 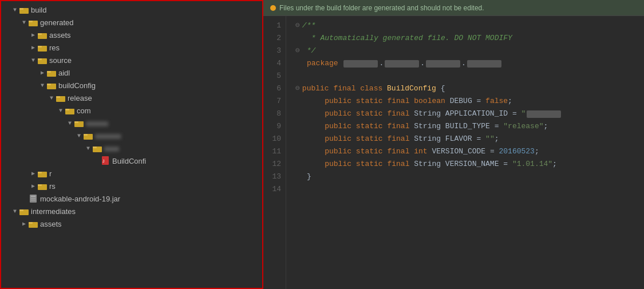 I want to click on tree-arrow-intermediates: ▼, so click(x=15, y=212).